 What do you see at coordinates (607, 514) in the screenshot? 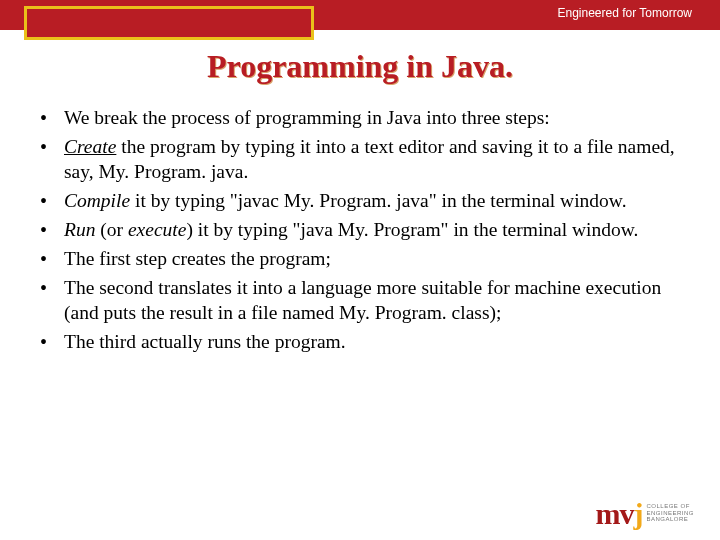
I see `logo-letter: m` at bounding box center [607, 514].